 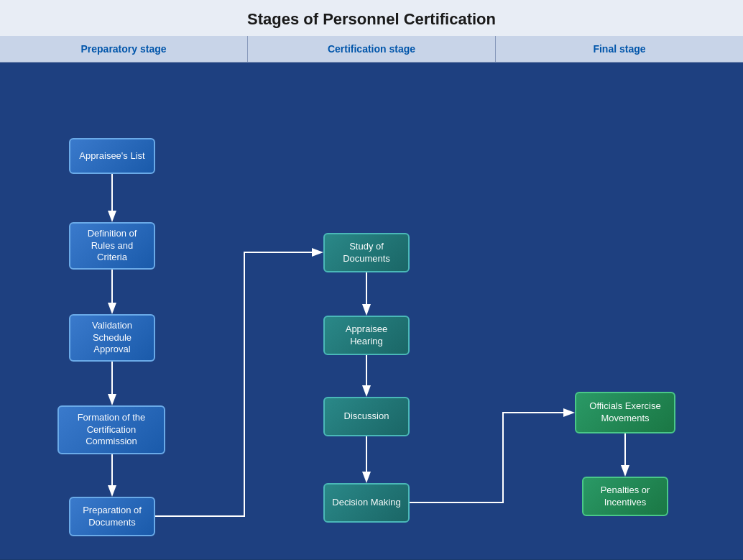 I want to click on appraisee-hearing-box: Appraisee Hearing, so click(x=366, y=335).